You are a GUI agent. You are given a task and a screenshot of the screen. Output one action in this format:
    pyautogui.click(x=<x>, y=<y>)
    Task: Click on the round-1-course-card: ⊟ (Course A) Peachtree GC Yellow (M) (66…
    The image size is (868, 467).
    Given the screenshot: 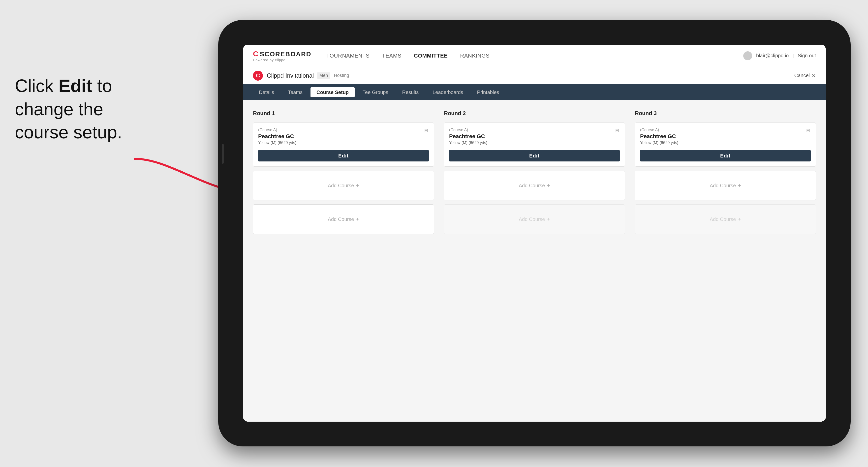 What is the action you would take?
    pyautogui.click(x=344, y=145)
    